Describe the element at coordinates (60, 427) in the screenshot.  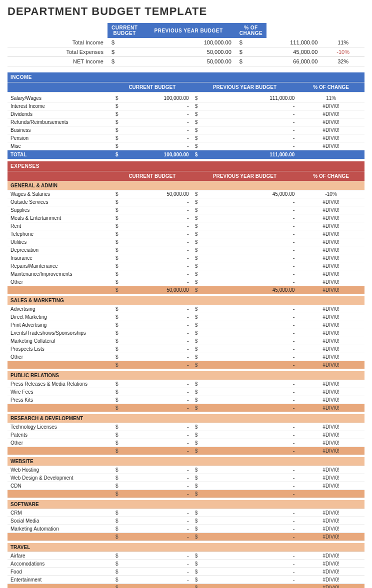
I see `row-label: Technology Licenses` at that location.